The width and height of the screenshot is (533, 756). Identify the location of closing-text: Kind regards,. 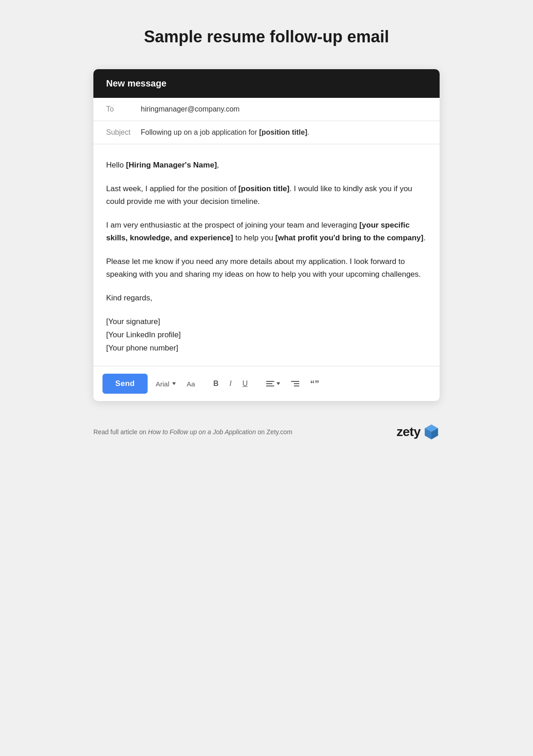
(266, 298).